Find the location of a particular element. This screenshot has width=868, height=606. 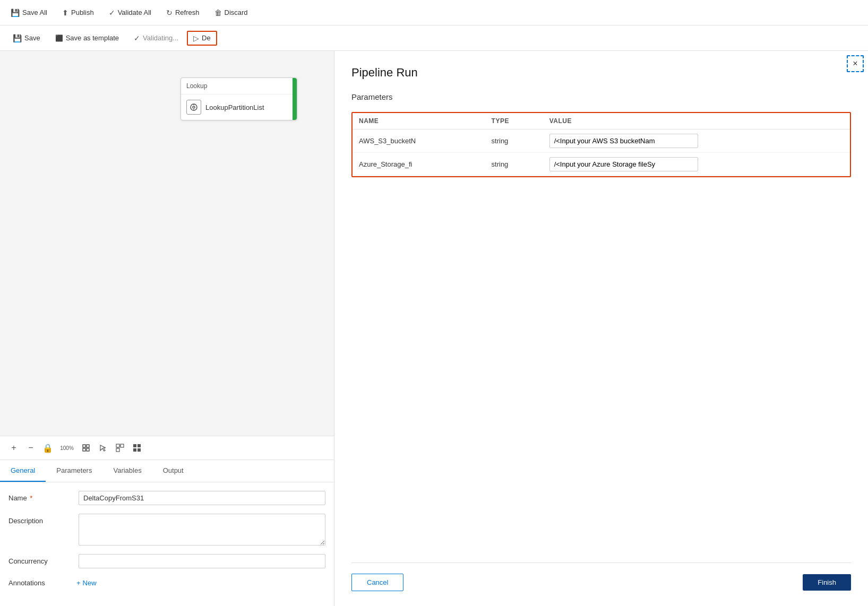

fit-screen-button is located at coordinates (86, 448).